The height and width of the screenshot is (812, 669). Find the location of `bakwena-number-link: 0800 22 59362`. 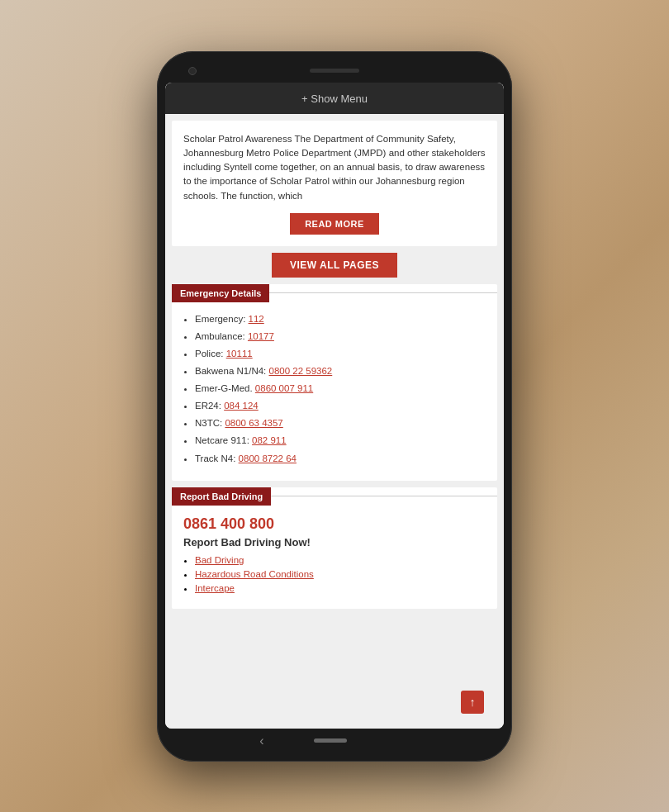

bakwena-number-link: 0800 22 59362 is located at coordinates (301, 371).